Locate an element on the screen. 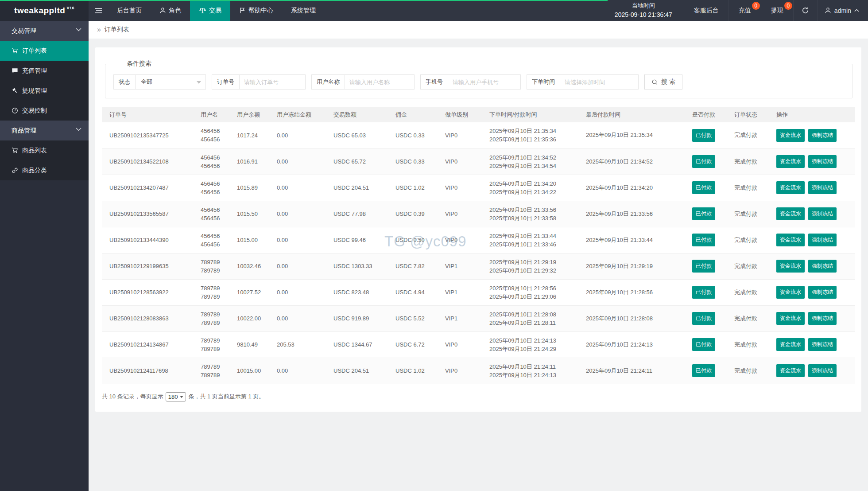 Image resolution: width=868 pixels, height=491 pixels. order-no-filter is located at coordinates (272, 82).